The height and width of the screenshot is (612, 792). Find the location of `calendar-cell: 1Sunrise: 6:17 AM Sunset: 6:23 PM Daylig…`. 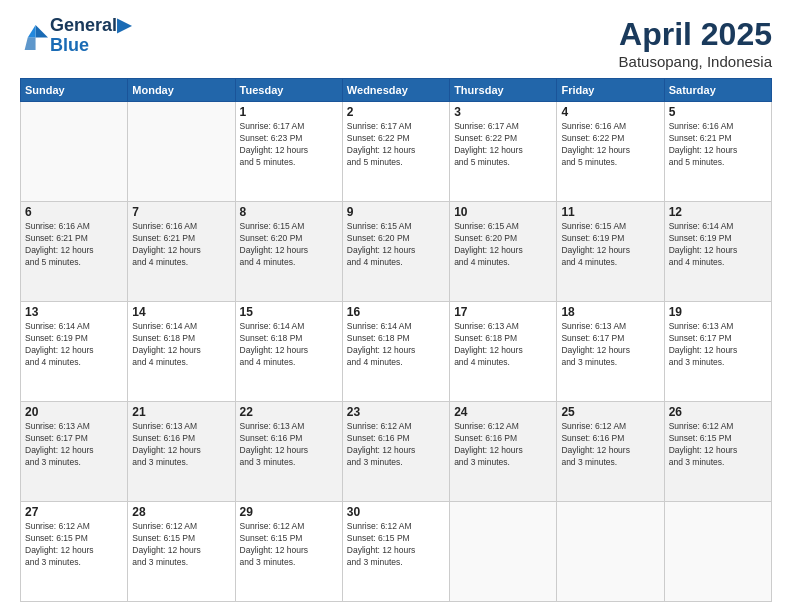

calendar-cell: 1Sunrise: 6:17 AM Sunset: 6:23 PM Daylig… is located at coordinates (288, 152).